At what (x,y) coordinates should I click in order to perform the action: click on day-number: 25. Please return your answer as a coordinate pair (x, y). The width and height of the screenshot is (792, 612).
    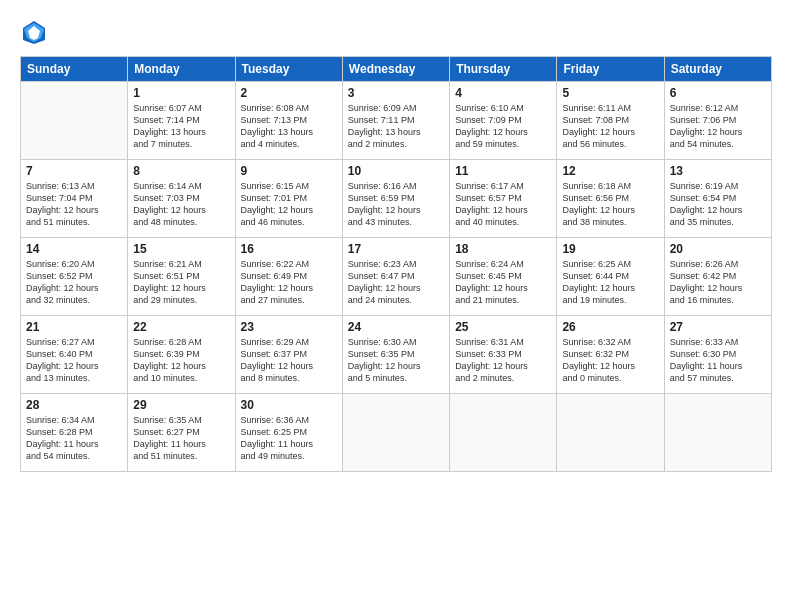
    Looking at the image, I should click on (503, 327).